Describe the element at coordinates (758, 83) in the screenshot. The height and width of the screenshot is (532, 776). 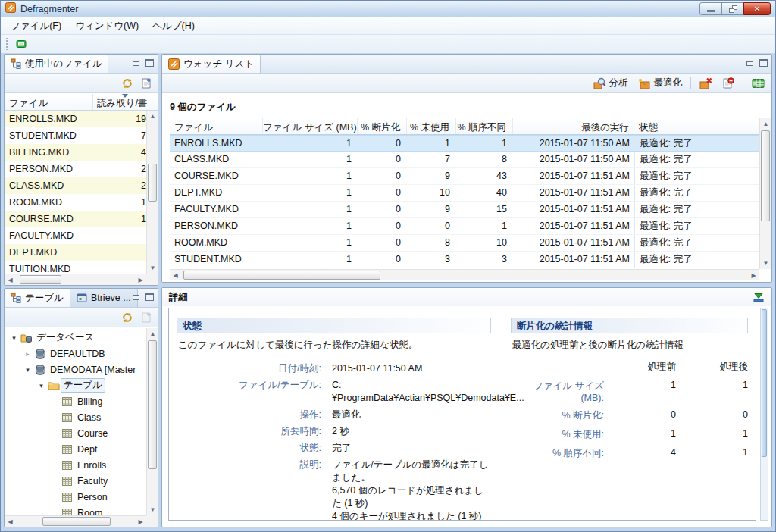
I see `legend-button` at that location.